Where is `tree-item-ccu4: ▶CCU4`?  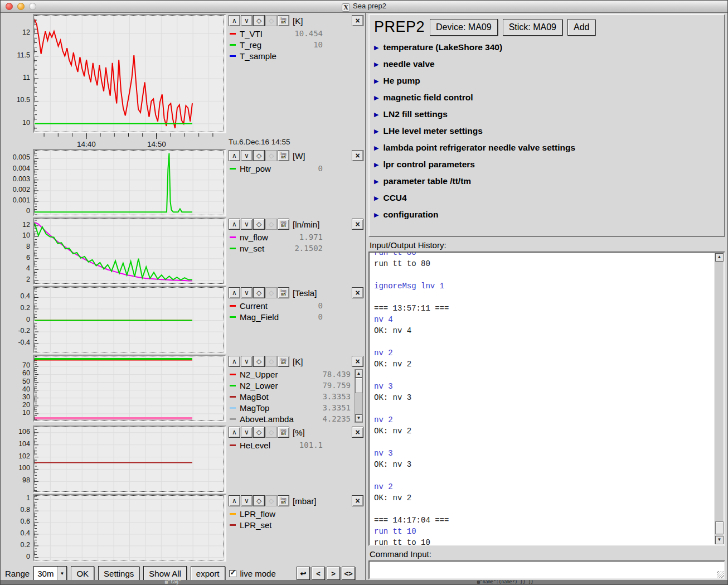 tree-item-ccu4: ▶CCU4 is located at coordinates (547, 198).